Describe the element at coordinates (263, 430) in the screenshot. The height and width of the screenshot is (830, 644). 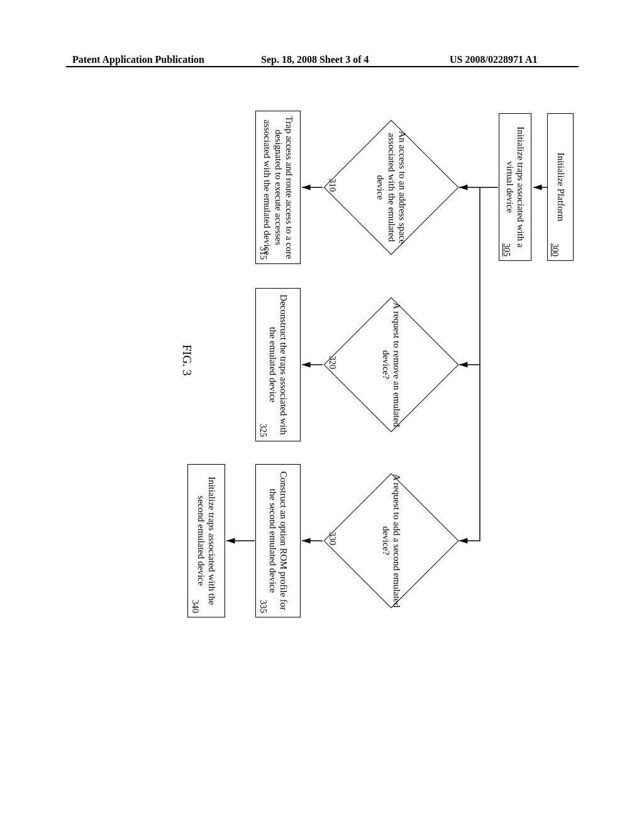
I see `box-325-ref: 325` at that location.